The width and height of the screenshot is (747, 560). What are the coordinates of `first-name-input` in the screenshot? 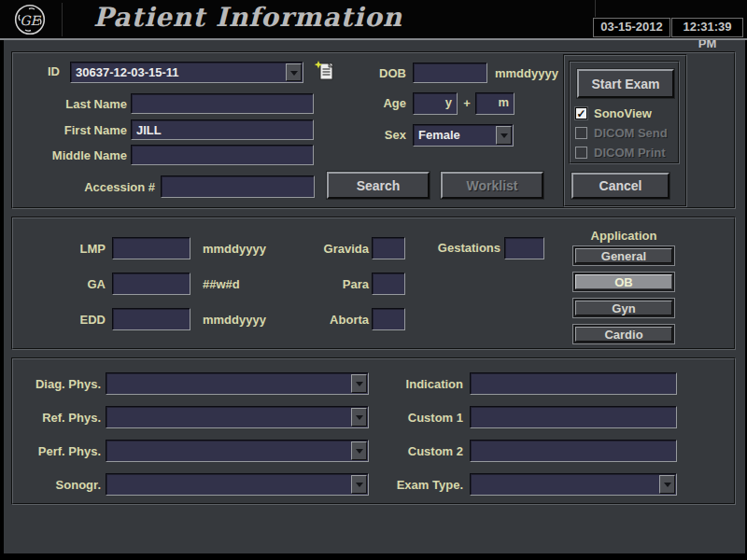 It's located at (222, 130).